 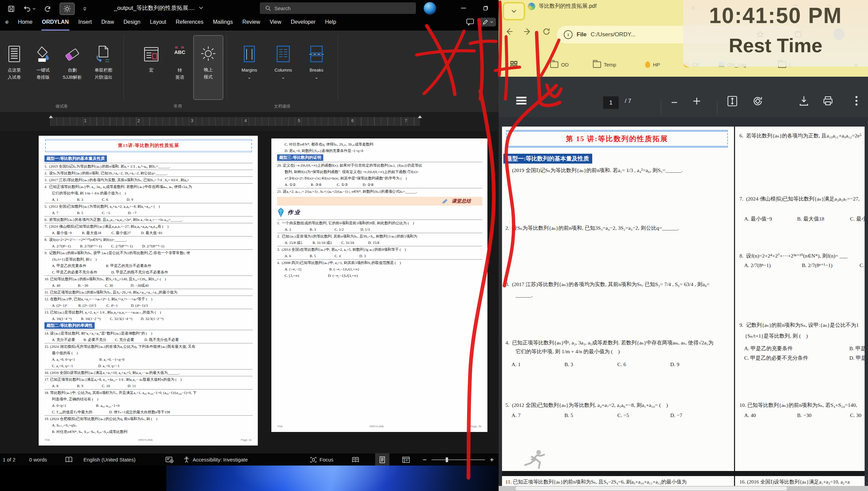 I want to click on fit-page-icon, so click(x=732, y=101).